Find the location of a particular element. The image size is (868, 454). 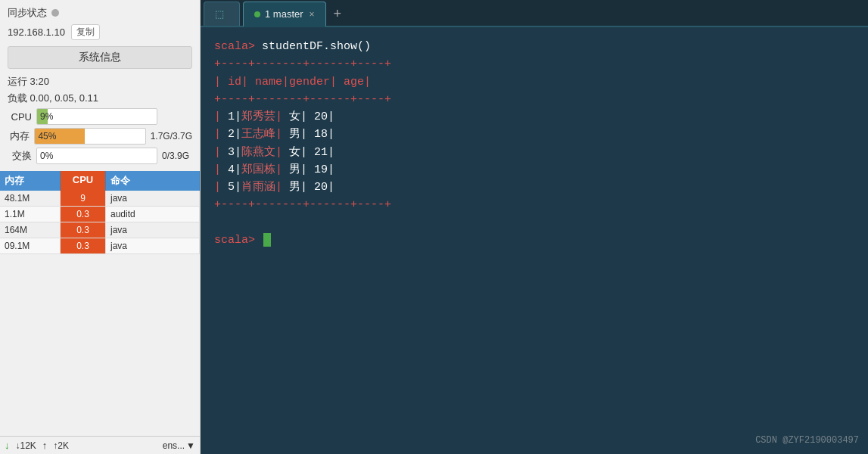

proc-cpu-2: 0.3 is located at coordinates (83, 230).